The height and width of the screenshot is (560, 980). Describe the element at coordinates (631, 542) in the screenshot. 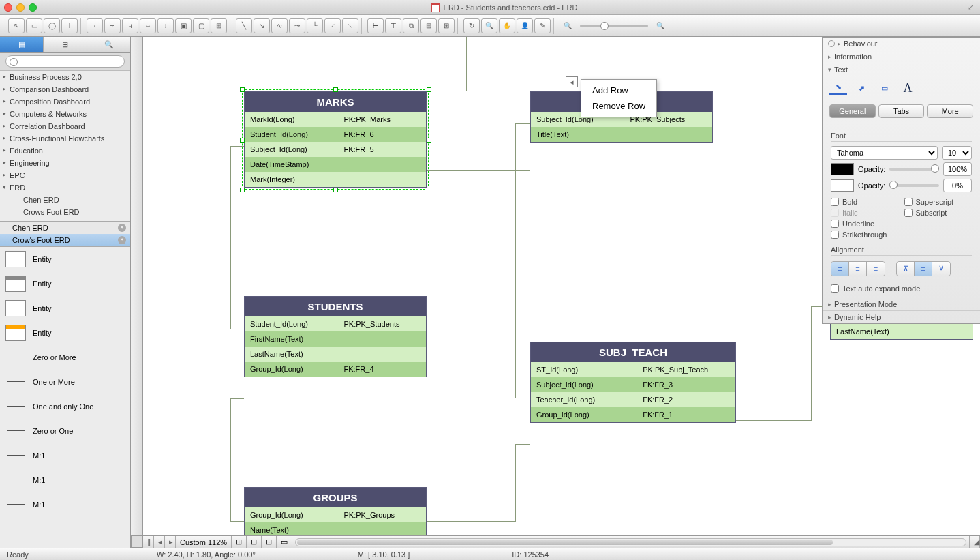

I see `h-scrollbar` at that location.